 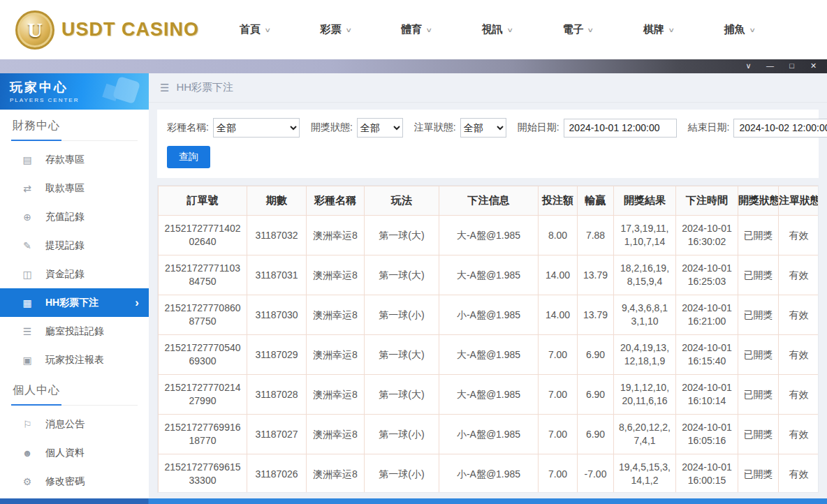 I want to click on sidebar-item-修改密碼: ⚙修改密碼, so click(x=74, y=482).